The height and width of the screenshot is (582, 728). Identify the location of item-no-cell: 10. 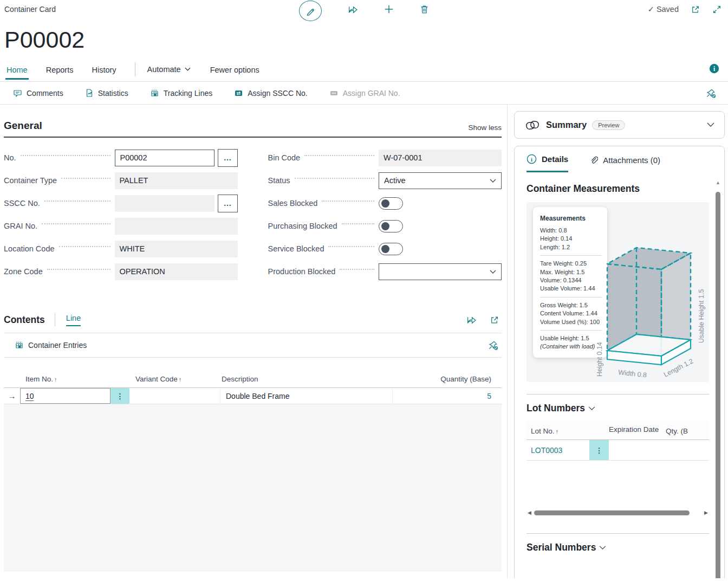
(65, 396).